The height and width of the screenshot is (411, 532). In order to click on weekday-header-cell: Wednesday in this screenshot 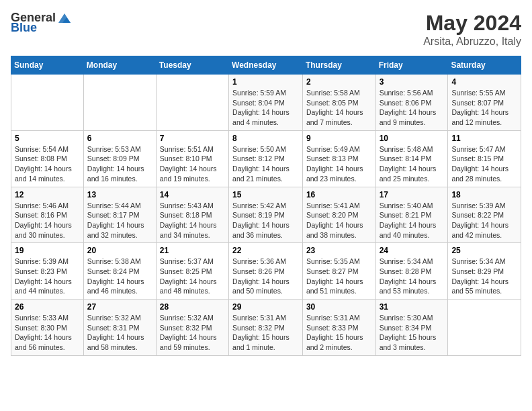, I will do `click(266, 66)`.